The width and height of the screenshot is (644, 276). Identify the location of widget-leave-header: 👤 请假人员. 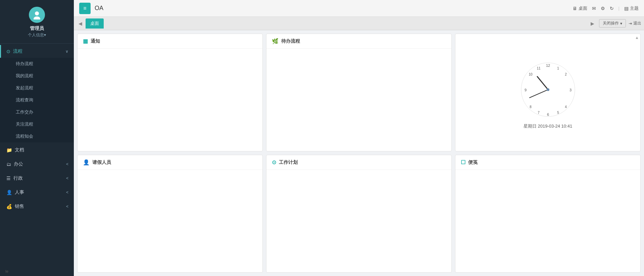
(170, 163).